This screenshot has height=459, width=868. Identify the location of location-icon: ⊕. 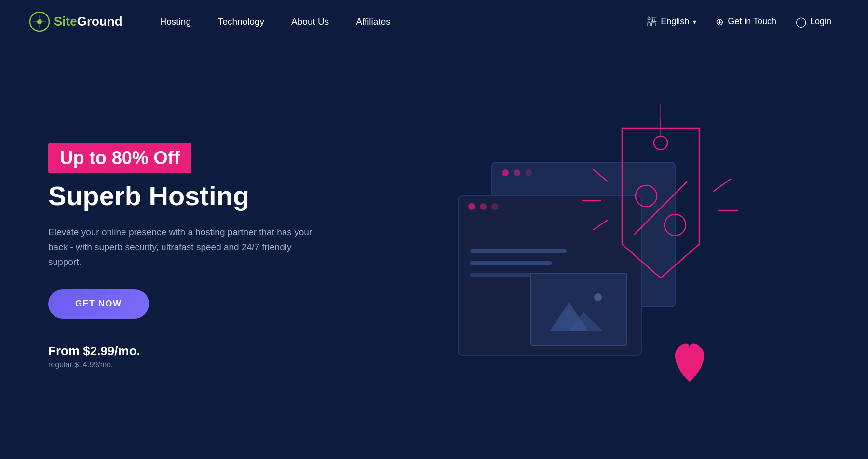
(719, 22).